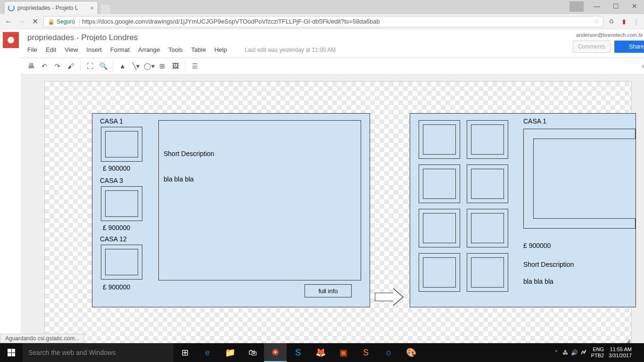 This screenshot has height=362, width=644. I want to click on volume-icon: 🔊, so click(574, 353).